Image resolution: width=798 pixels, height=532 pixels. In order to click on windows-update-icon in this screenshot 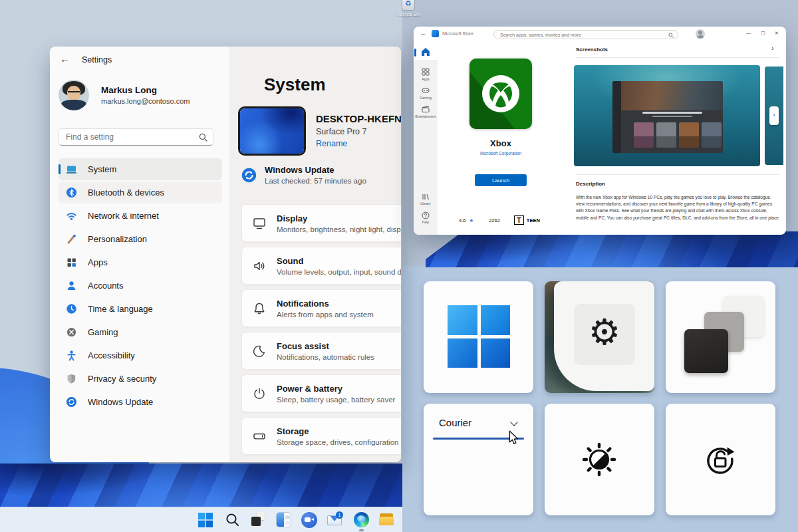, I will do `click(249, 176)`.